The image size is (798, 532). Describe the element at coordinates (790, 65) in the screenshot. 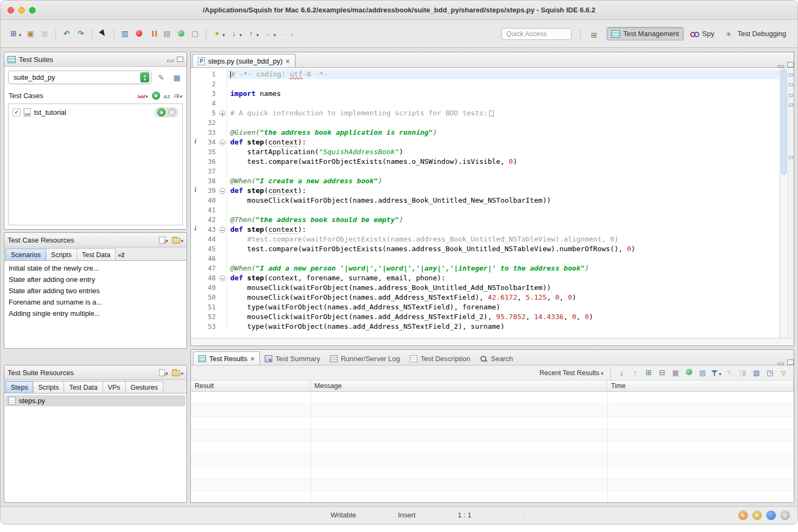

I see `maximize-editor-button` at that location.